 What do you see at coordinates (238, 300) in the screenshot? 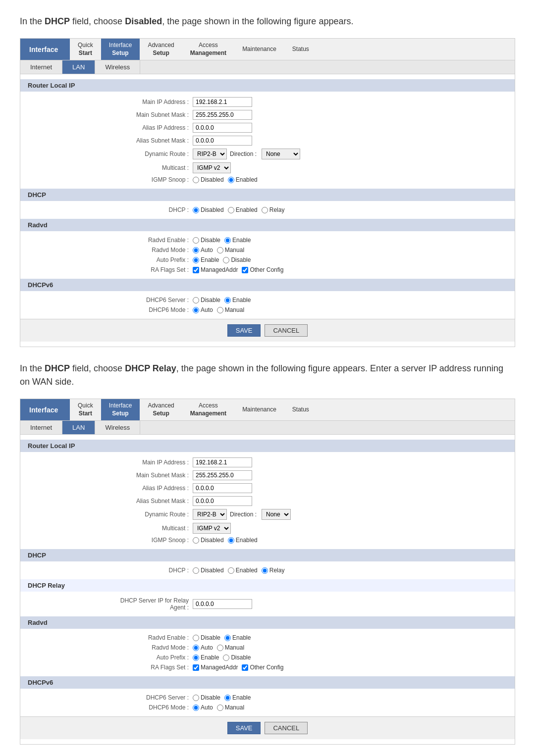
I see `radio-dhcp6-enable-1: Enable` at bounding box center [238, 300].